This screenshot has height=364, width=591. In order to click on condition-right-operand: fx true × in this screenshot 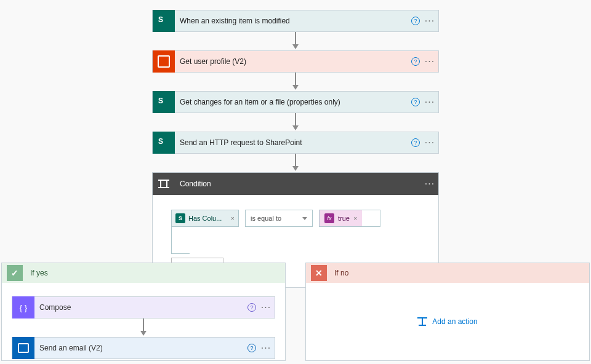, I will do `click(350, 218)`.